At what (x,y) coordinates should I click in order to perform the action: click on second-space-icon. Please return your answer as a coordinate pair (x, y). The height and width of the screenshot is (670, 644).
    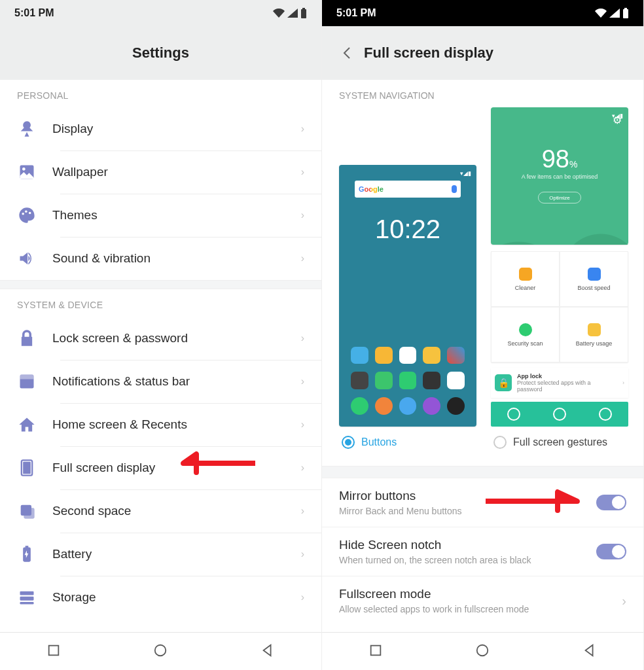
    Looking at the image, I should click on (27, 511).